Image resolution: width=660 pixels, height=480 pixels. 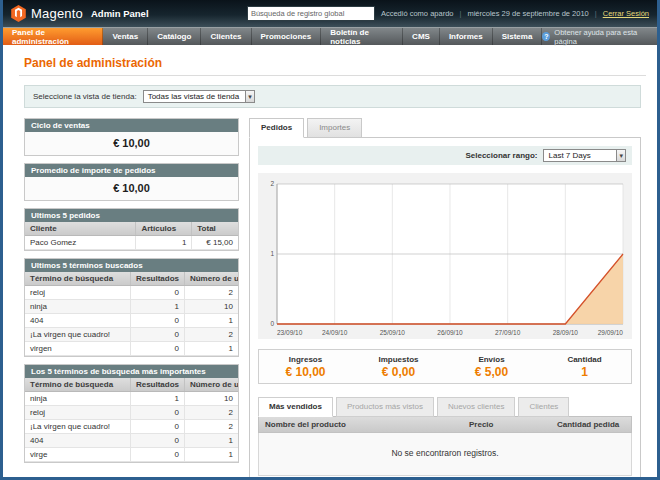 What do you see at coordinates (132, 455) in the screenshot?
I see `table-row: virge 0 1` at bounding box center [132, 455].